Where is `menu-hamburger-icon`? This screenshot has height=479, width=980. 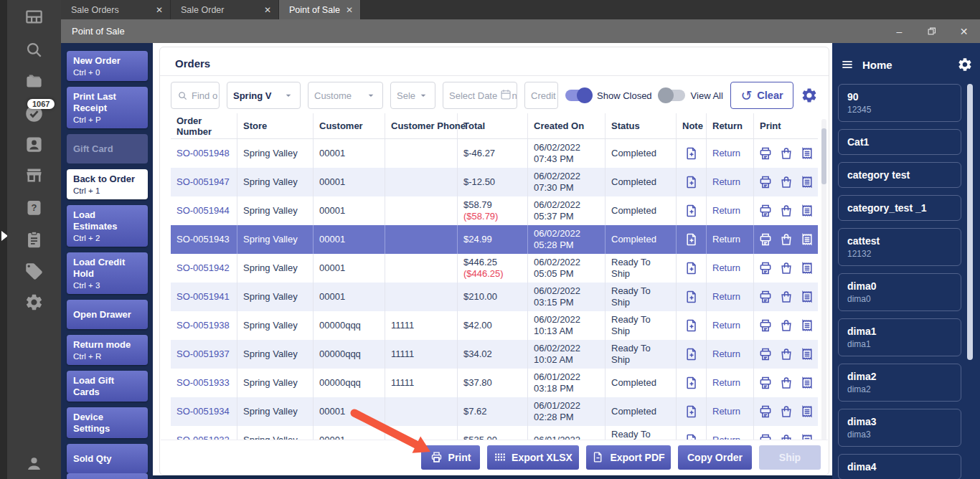 menu-hamburger-icon is located at coordinates (847, 65).